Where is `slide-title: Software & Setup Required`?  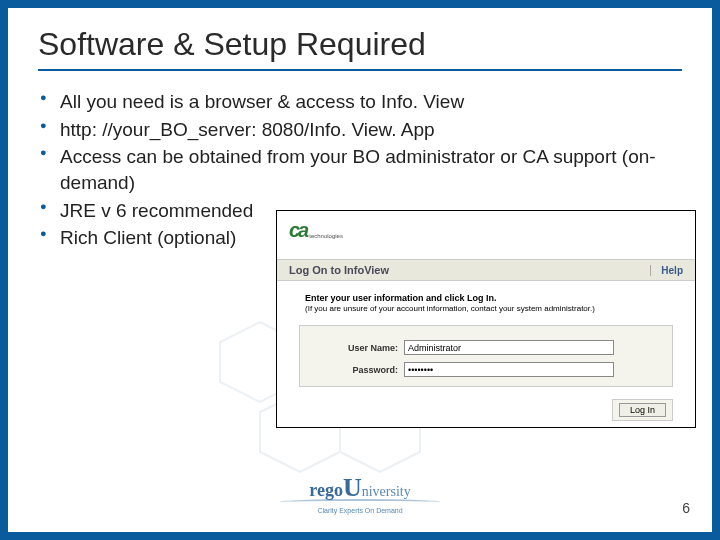 slide-title: Software & Setup Required is located at coordinates (360, 44).